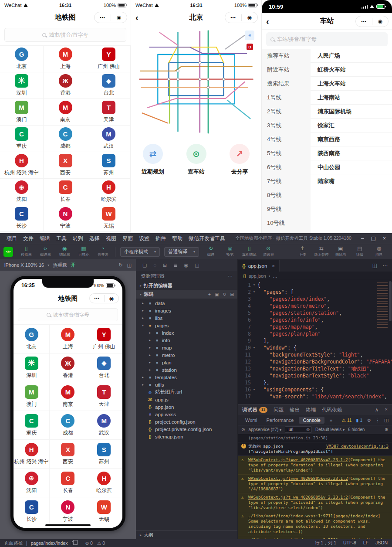  I want to click on file-tree-item: ▸ ■ images, so click(187, 310).